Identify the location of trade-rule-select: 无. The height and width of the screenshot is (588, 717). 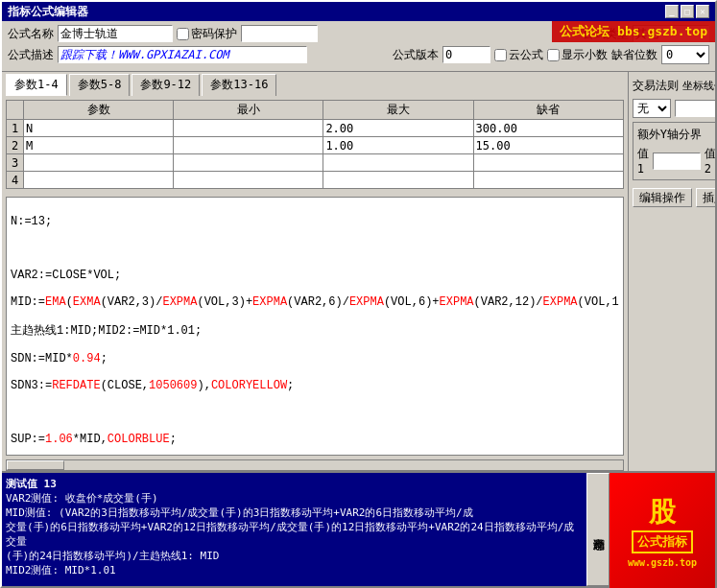
(652, 108).